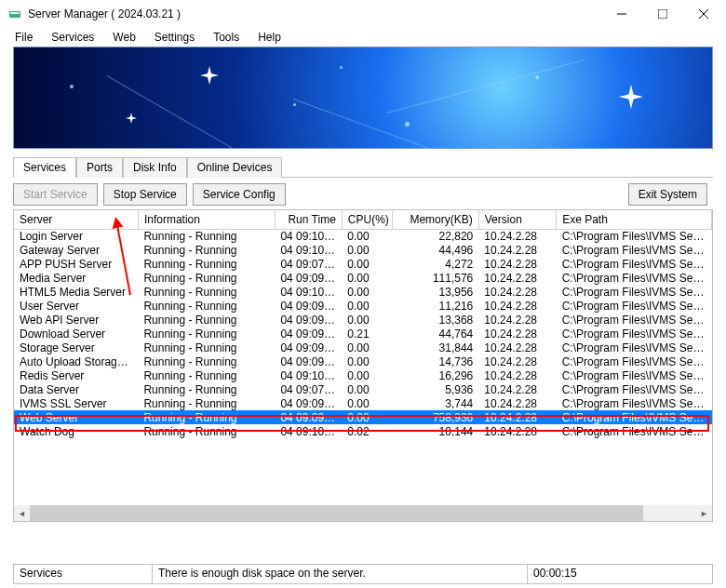 The image size is (726, 588). What do you see at coordinates (363, 404) in the screenshot?
I see `table-row: IVMS SSL ServerRunning - Running04 09:09…` at bounding box center [363, 404].